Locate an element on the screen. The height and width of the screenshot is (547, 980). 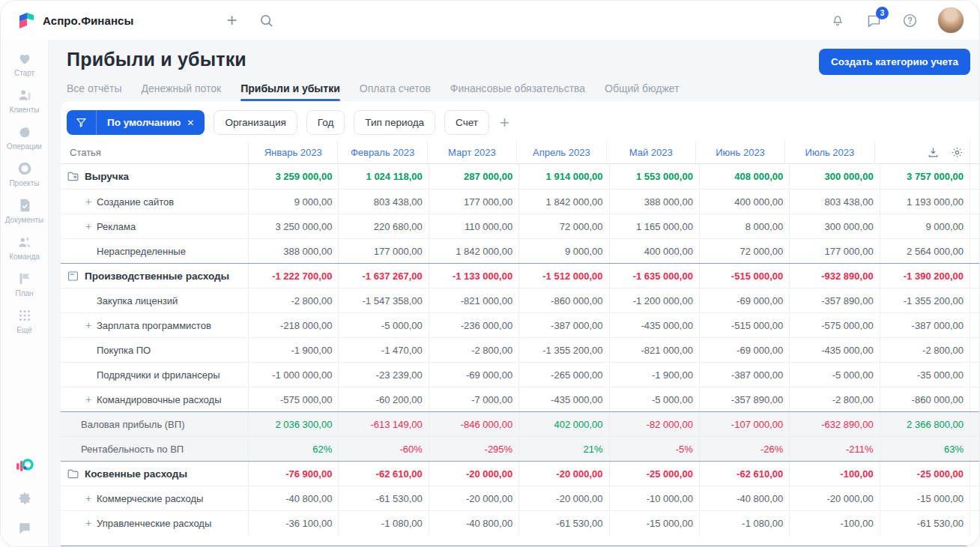
cell-value: -295% is located at coordinates (474, 449).